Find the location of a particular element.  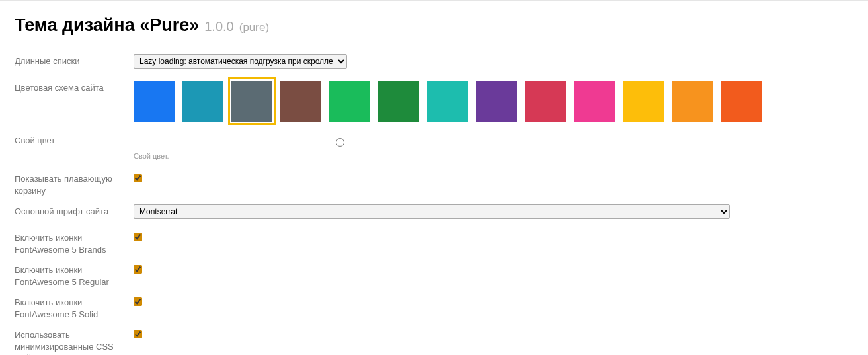

label-long-lists: Длинные списки is located at coordinates (74, 61).